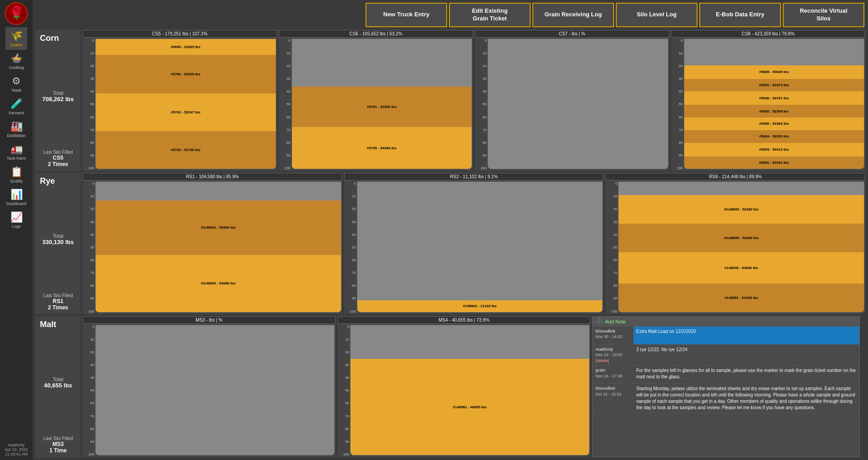  I want to click on sidebar-item-yeast: ⚙ Yeast, so click(16, 84).